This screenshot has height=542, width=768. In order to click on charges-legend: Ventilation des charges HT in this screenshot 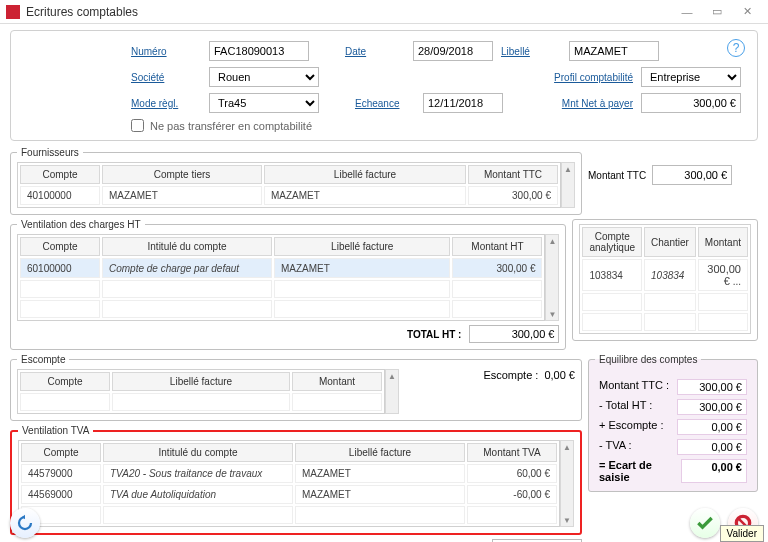, I will do `click(81, 224)`.